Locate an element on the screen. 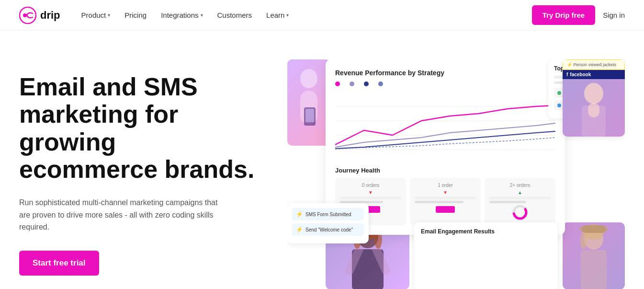 The image size is (644, 289). try-drip-free-button: Try Drip free is located at coordinates (564, 15).